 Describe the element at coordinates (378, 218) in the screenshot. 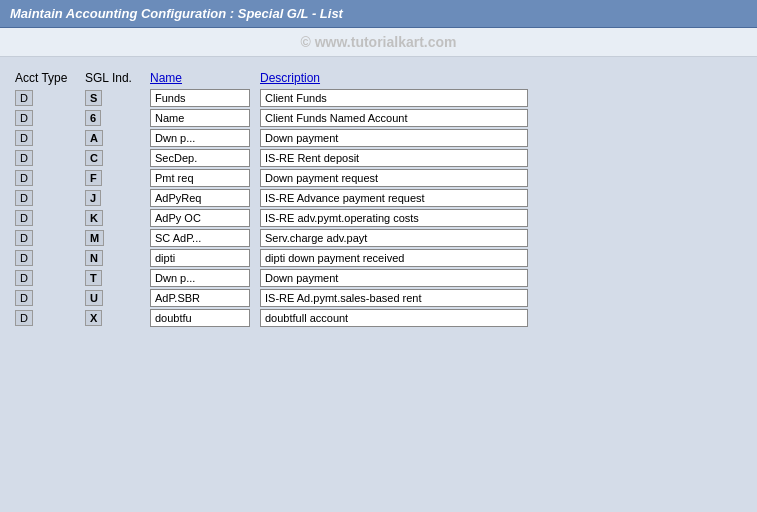

I see `table-row: D K` at that location.